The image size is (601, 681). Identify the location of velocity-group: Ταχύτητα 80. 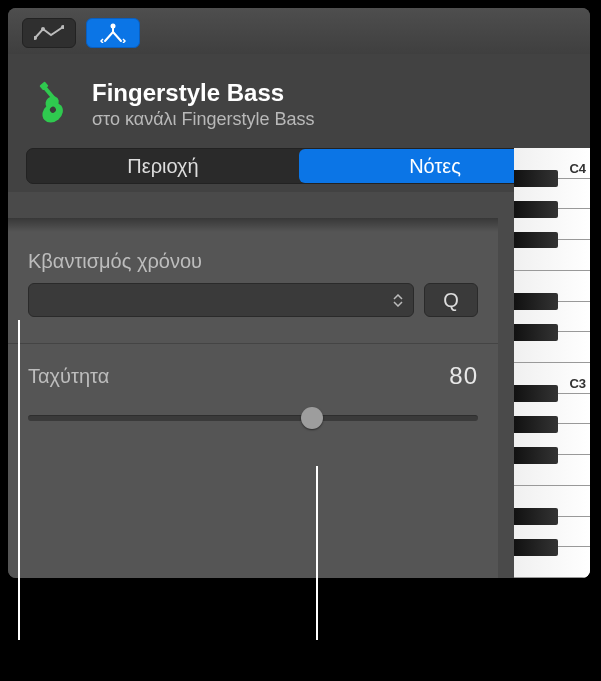
(253, 396).